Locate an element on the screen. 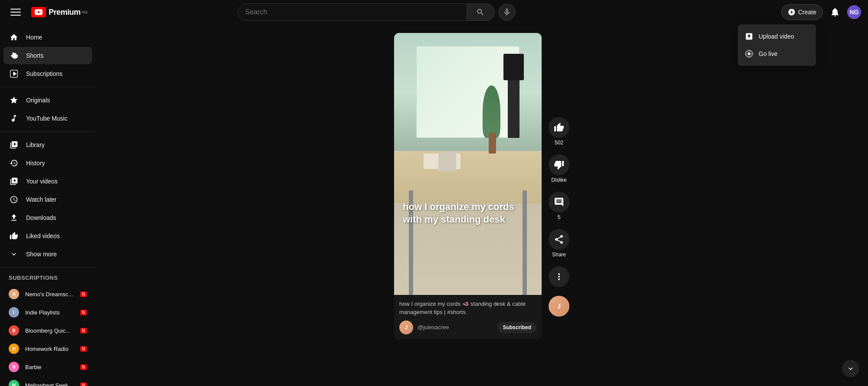 Image resolution: width=868 pixels, height=386 pixels. upload-video-item: Upload video is located at coordinates (777, 36).